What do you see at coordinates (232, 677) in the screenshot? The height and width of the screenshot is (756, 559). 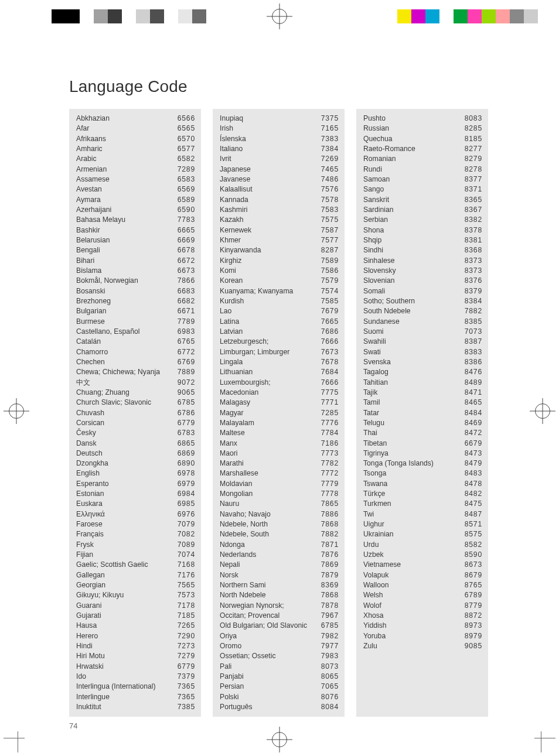 I see `language-name: Panjabi` at bounding box center [232, 677].